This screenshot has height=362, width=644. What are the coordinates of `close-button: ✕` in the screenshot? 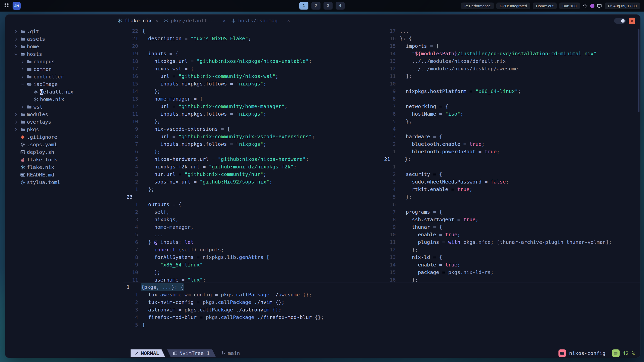 It's located at (632, 21).